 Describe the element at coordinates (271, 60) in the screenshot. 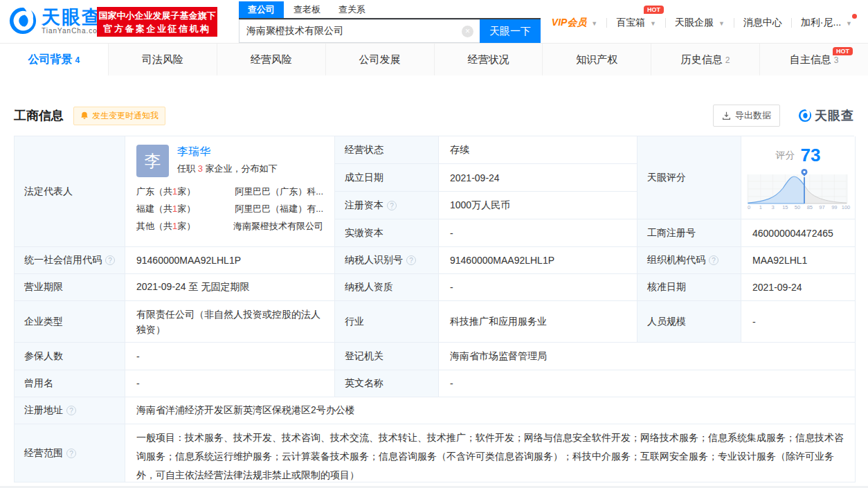

I see `tab-operation-risk: 经营风险` at that location.